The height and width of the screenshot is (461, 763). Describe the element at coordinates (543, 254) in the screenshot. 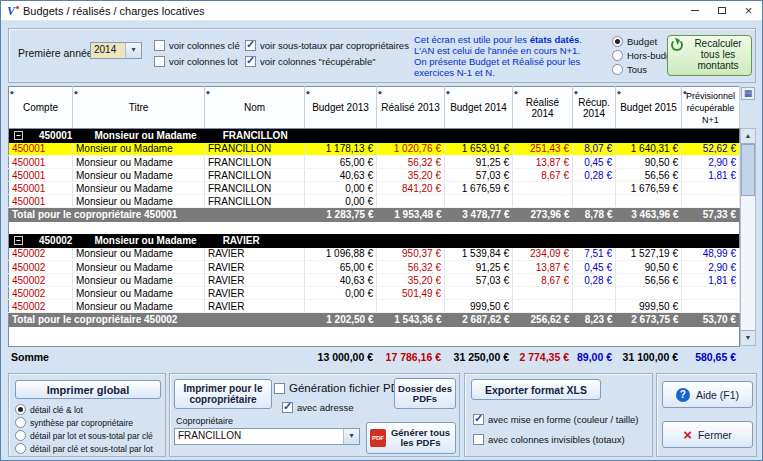

I see `cell-amount: 234,09 €` at that location.